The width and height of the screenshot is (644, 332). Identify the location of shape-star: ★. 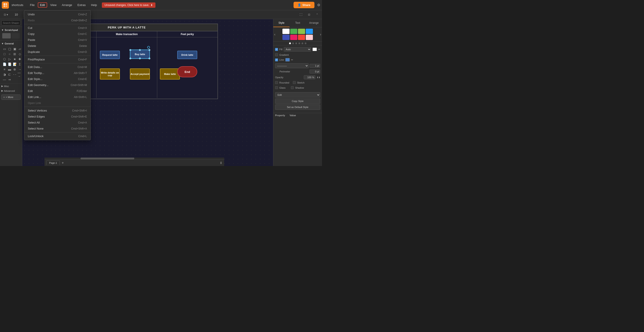
(15, 59).